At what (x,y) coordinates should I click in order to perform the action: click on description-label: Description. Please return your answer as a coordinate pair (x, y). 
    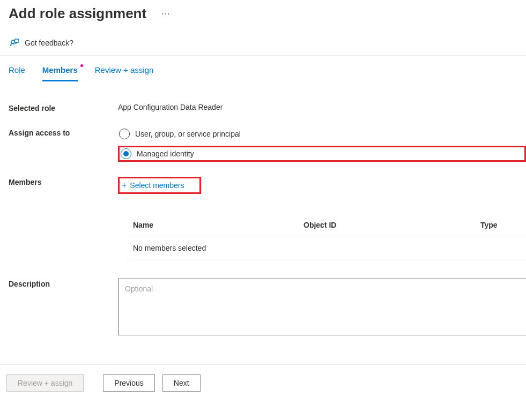
    Looking at the image, I should click on (63, 283).